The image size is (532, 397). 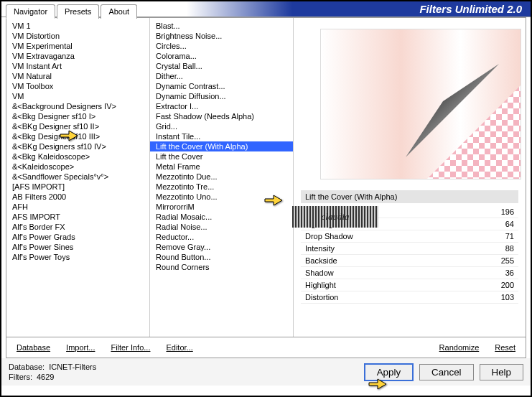 What do you see at coordinates (221, 177) in the screenshot?
I see `list-item: Mezzotinto Due...` at bounding box center [221, 177].